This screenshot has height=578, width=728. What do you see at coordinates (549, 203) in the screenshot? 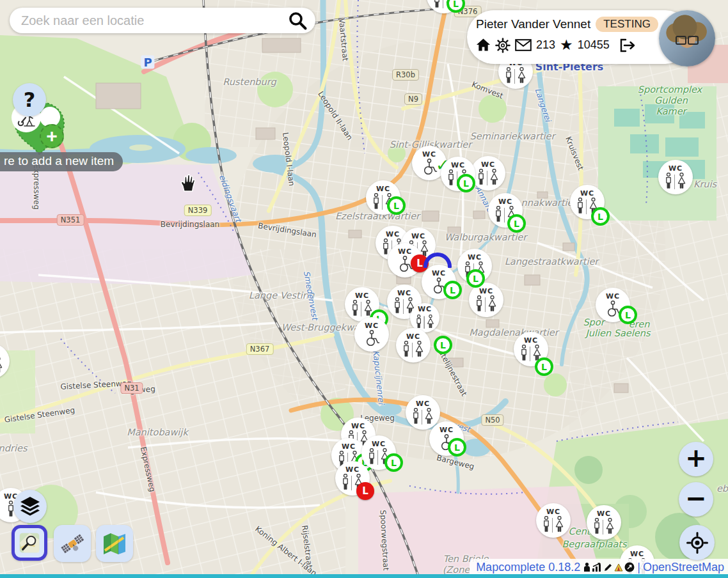
I see `map-label: nnakwartier` at bounding box center [549, 203].